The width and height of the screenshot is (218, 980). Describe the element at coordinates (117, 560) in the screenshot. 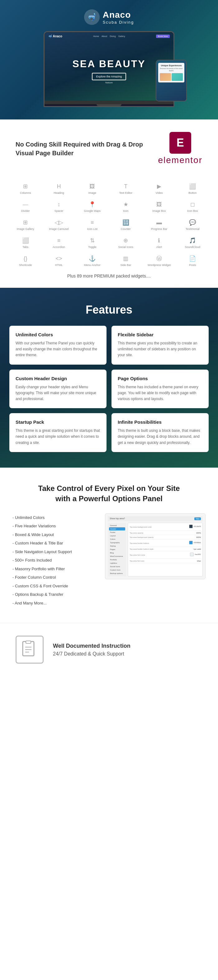

I see `nav-item-portfolio: Portfolio` at that location.